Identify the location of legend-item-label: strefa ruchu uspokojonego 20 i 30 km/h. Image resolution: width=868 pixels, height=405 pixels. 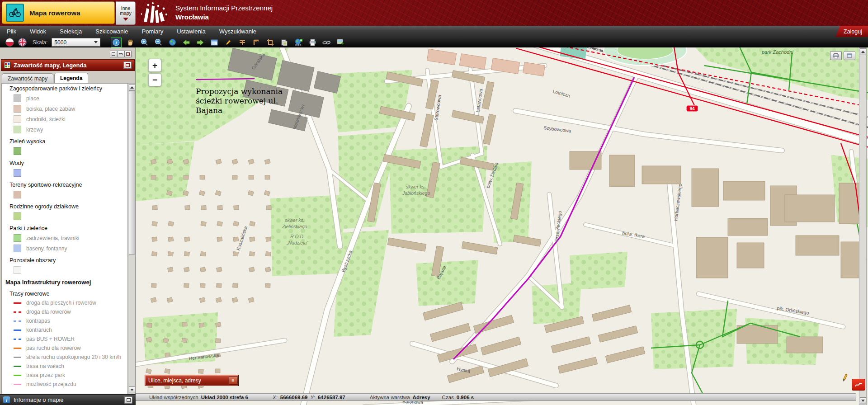
(74, 357).